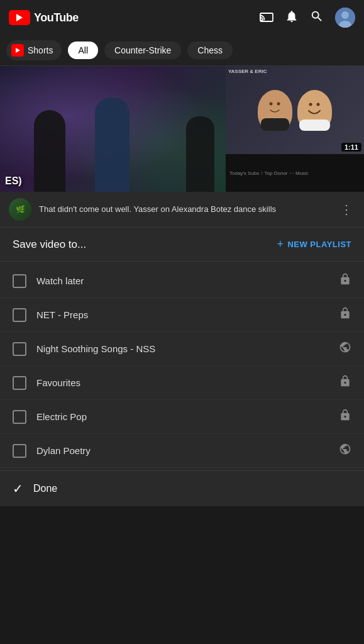  What do you see at coordinates (113, 129) in the screenshot?
I see `thumbnail-main-content: ES)` at bounding box center [113, 129].